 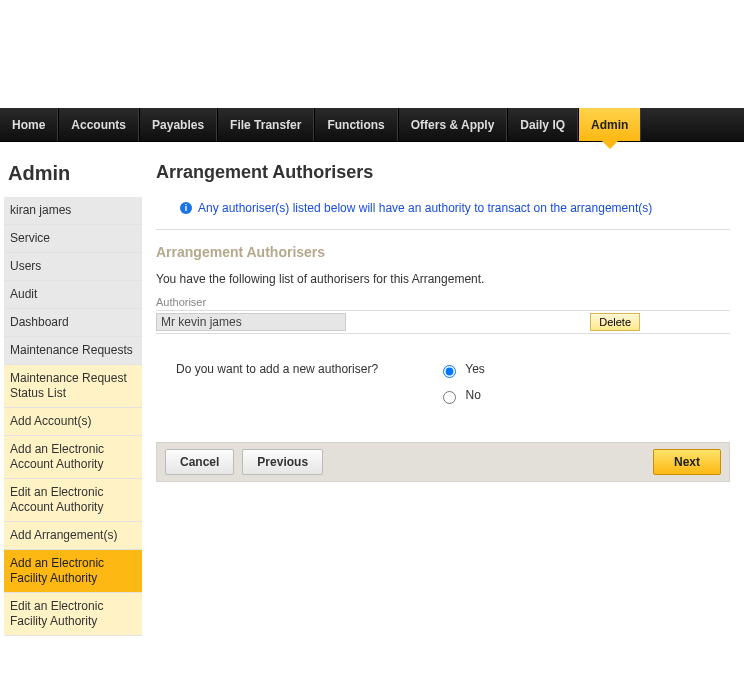 I want to click on button-bar: Cancel Previous Next, so click(x=443, y=462).